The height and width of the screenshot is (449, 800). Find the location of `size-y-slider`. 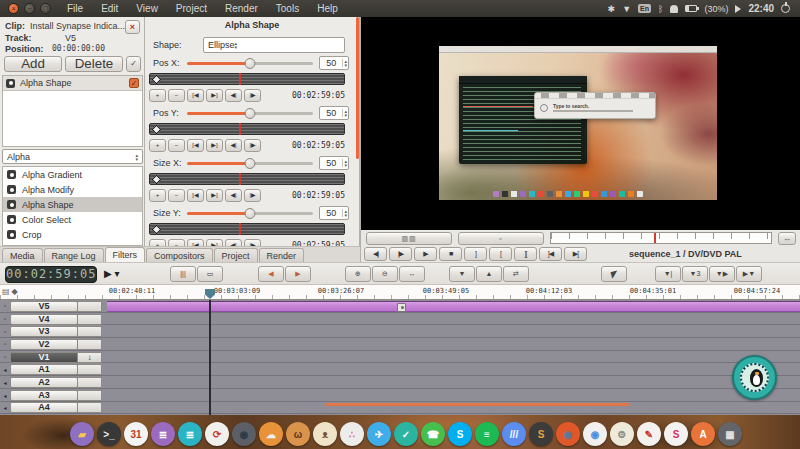

size-y-slider is located at coordinates (250, 213).